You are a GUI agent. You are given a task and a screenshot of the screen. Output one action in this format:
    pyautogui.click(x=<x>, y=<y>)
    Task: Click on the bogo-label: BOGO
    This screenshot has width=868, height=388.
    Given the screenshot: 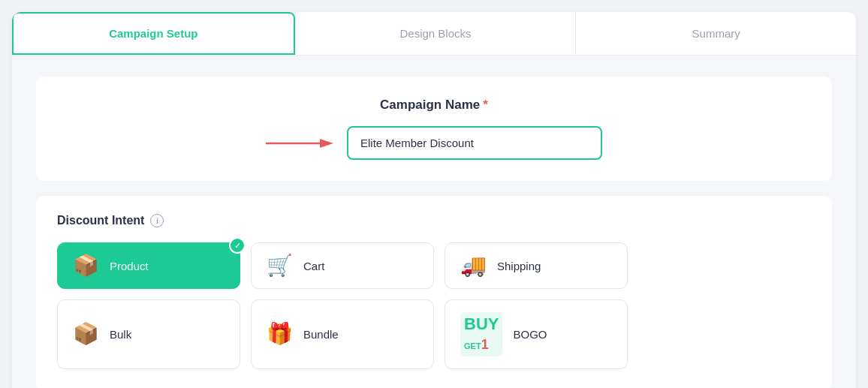 What is the action you would take?
    pyautogui.click(x=530, y=335)
    